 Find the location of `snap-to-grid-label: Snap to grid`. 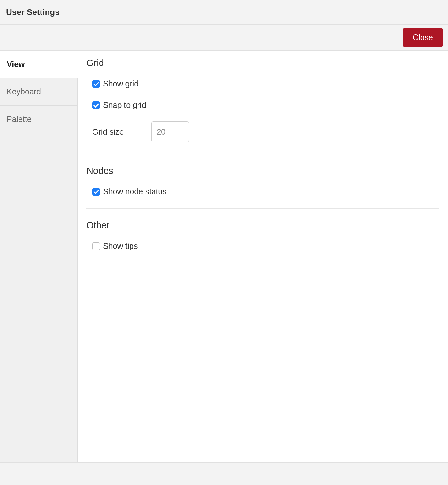

snap-to-grid-label: Snap to grid is located at coordinates (124, 105).